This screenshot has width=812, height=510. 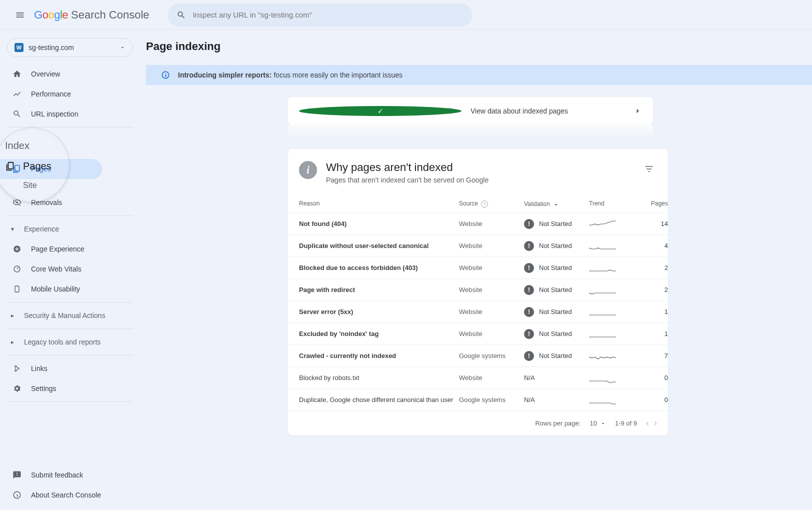 What do you see at coordinates (649, 169) in the screenshot?
I see `filter-button` at bounding box center [649, 169].